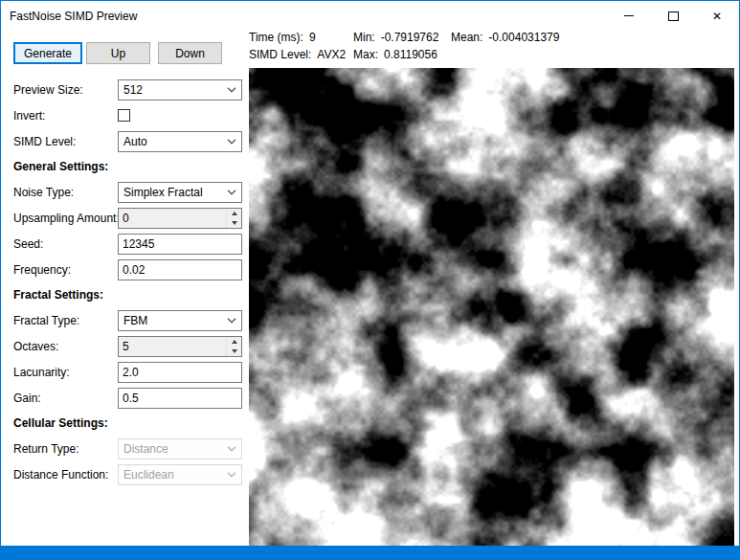  I want to click on seed-input, so click(180, 244).